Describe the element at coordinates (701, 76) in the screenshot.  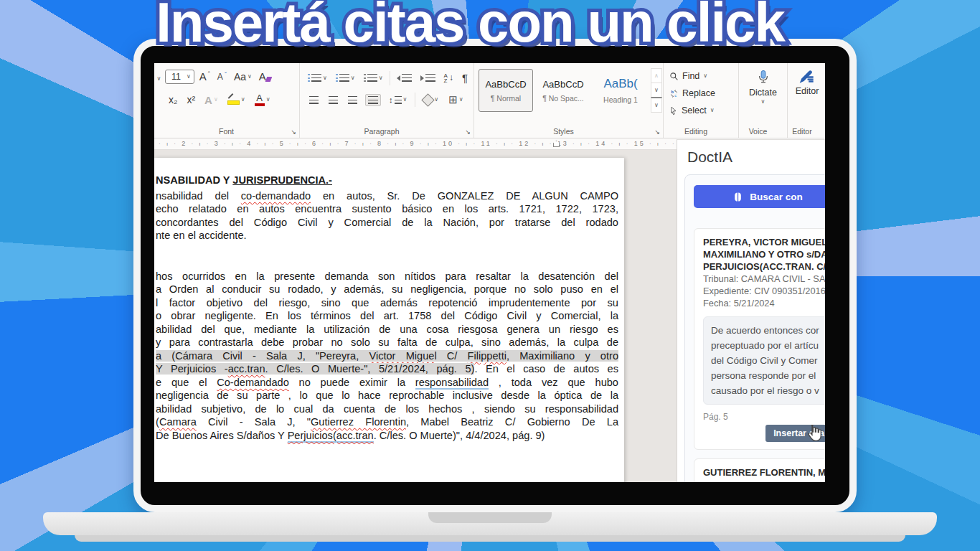
I see `find-button: Find ∨` at that location.